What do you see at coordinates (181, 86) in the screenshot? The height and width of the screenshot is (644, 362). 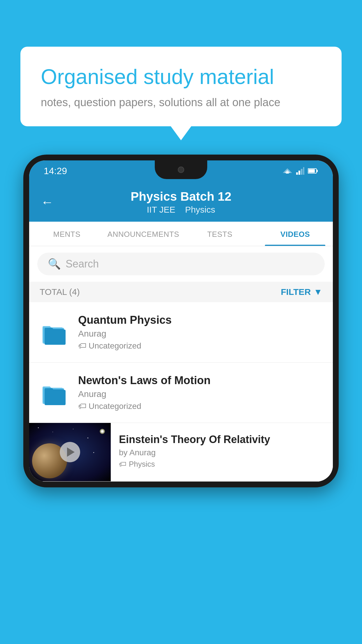 I see `speech-bubble: Organised study material notes, question…` at bounding box center [181, 86].